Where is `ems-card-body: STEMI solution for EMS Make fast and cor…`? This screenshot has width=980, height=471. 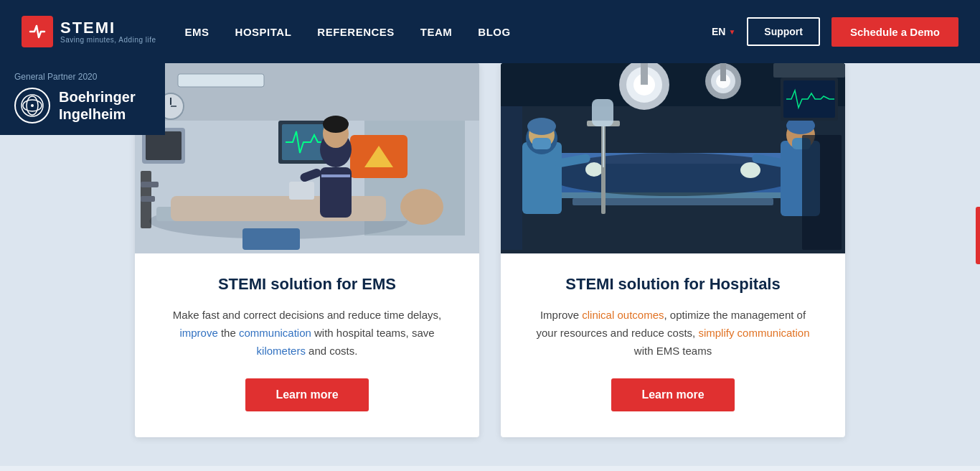 ems-card-body: STEMI solution for EMS Make fast and cor… is located at coordinates (307, 345).